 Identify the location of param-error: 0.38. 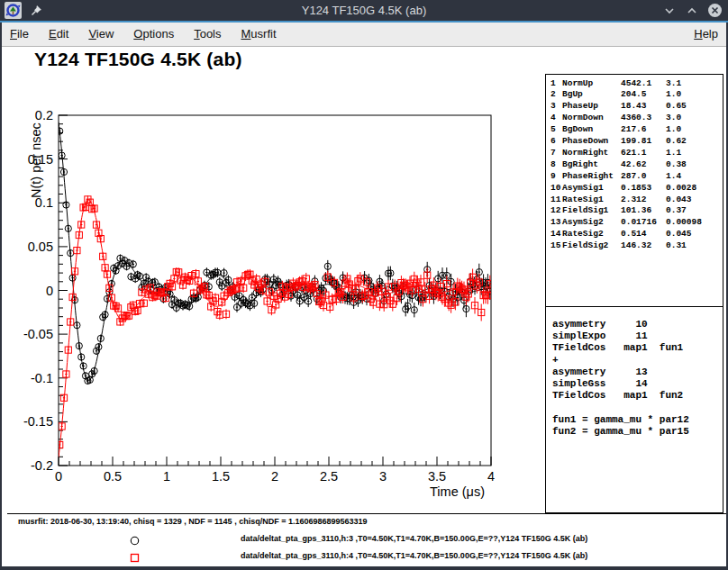
(676, 164).